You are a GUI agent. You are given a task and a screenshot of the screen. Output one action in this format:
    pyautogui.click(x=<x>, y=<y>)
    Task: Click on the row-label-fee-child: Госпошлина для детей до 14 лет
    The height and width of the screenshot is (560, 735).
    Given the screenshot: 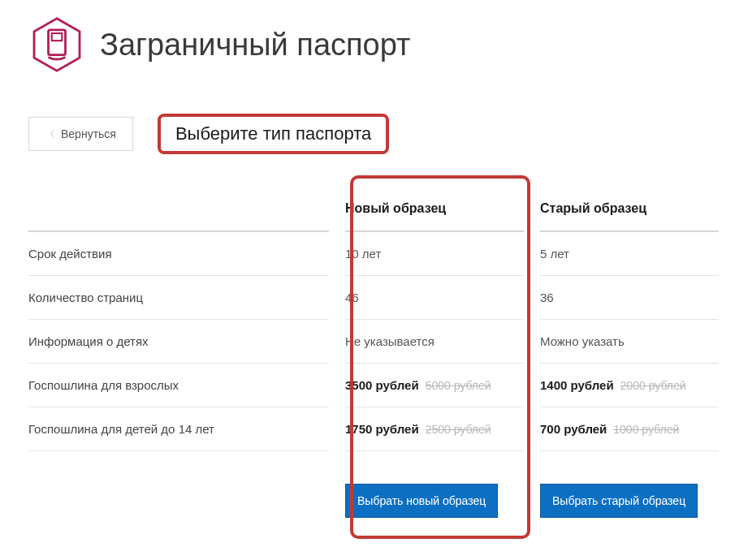 What is the action you would take?
    pyautogui.click(x=179, y=429)
    